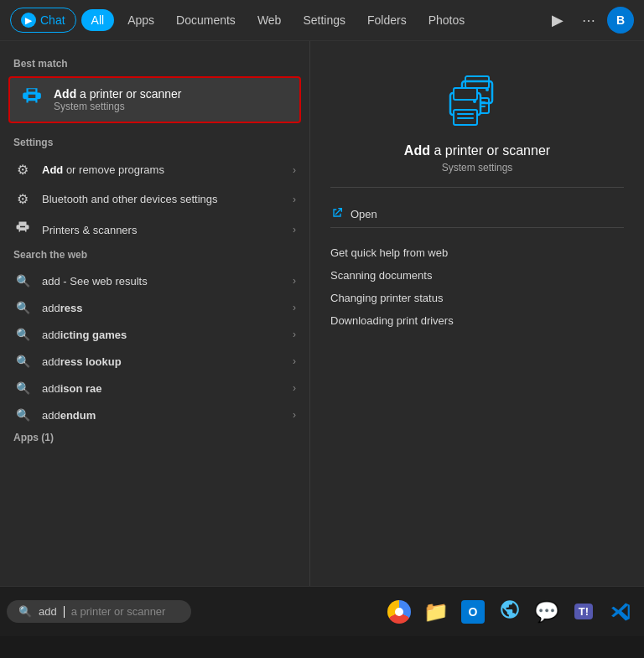 The height and width of the screenshot is (658, 644). Describe the element at coordinates (154, 334) in the screenshot. I see `web-item-2: 🔍 addicting games ›` at that location.